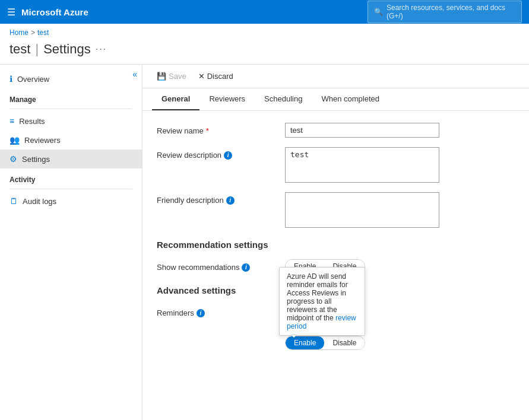 The height and width of the screenshot is (420, 529). Describe the element at coordinates (176, 100) in the screenshot. I see `tab-general: General` at that location.